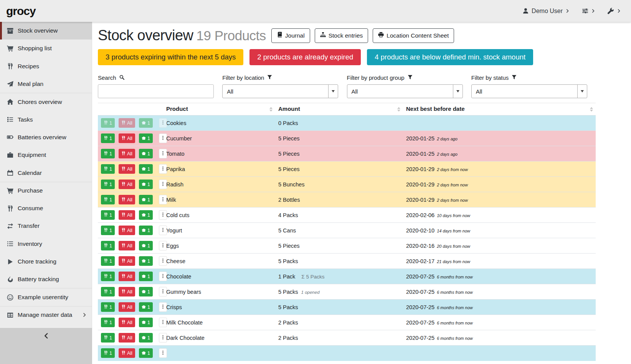 The height and width of the screenshot is (364, 631). What do you see at coordinates (46, 155) in the screenshot?
I see `sidebar-item-equipment: Equipment` at bounding box center [46, 155].